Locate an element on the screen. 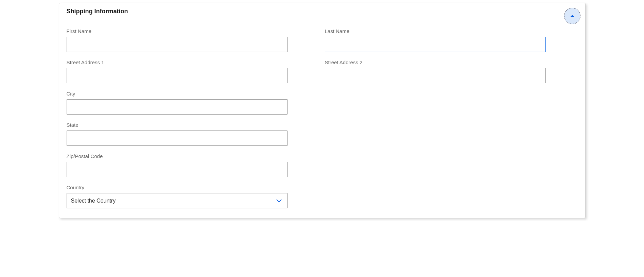  street-address-2-label: Street Address 2 is located at coordinates (435, 63).